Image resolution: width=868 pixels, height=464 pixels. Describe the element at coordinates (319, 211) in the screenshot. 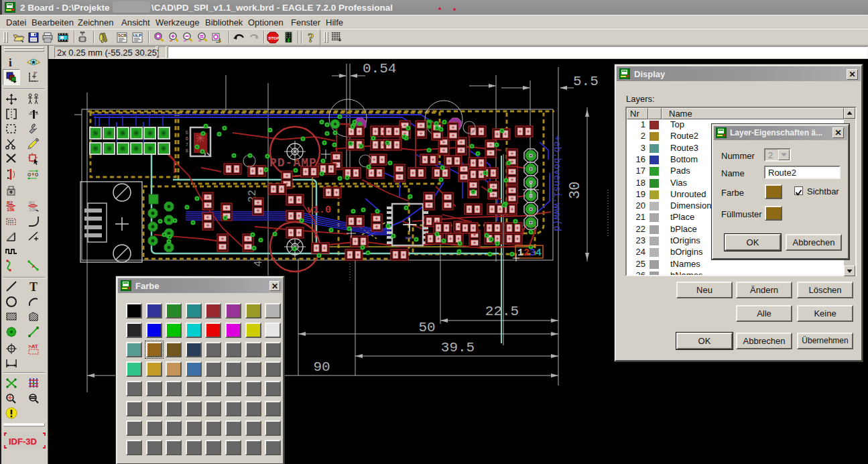

I see `svg-text: v1.0` at that location.